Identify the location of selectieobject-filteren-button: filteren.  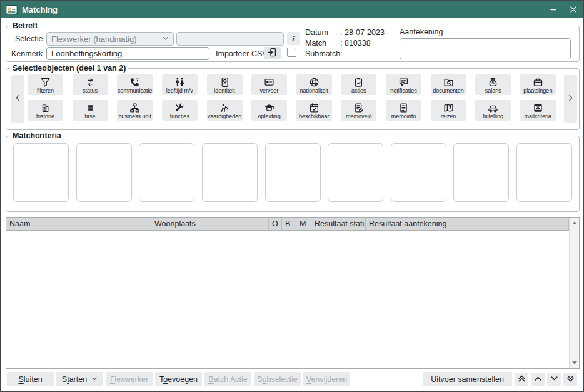
(45, 85).